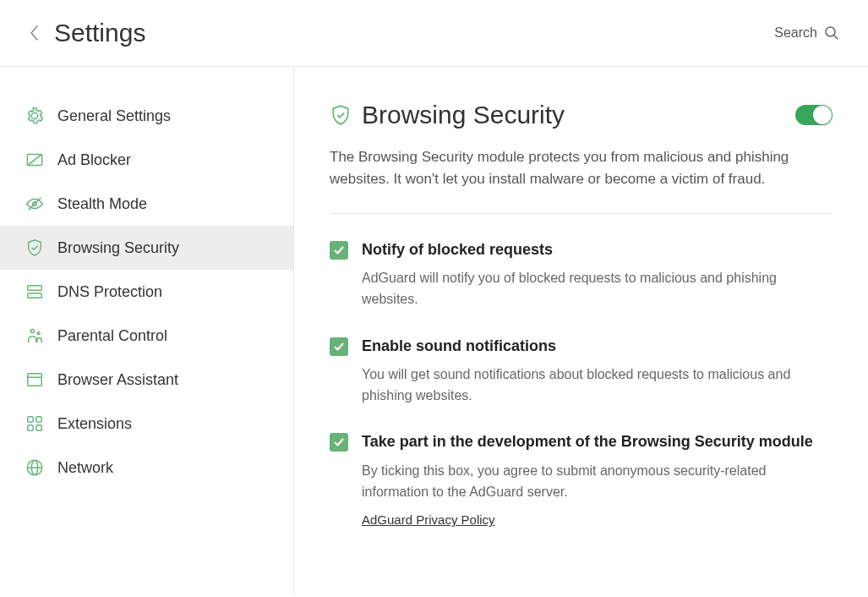 The image size is (868, 597). What do you see at coordinates (147, 116) in the screenshot?
I see `sidebar-item-general-settings: General Settings` at bounding box center [147, 116].